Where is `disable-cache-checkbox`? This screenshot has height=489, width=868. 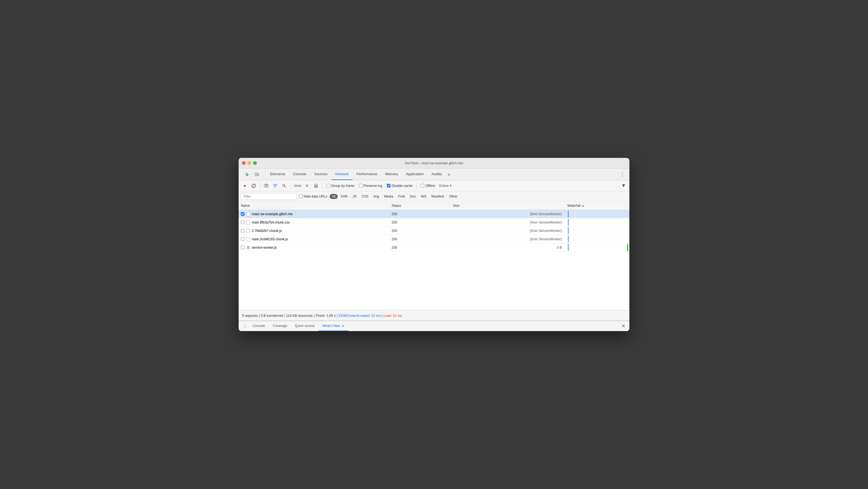 disable-cache-checkbox is located at coordinates (389, 185).